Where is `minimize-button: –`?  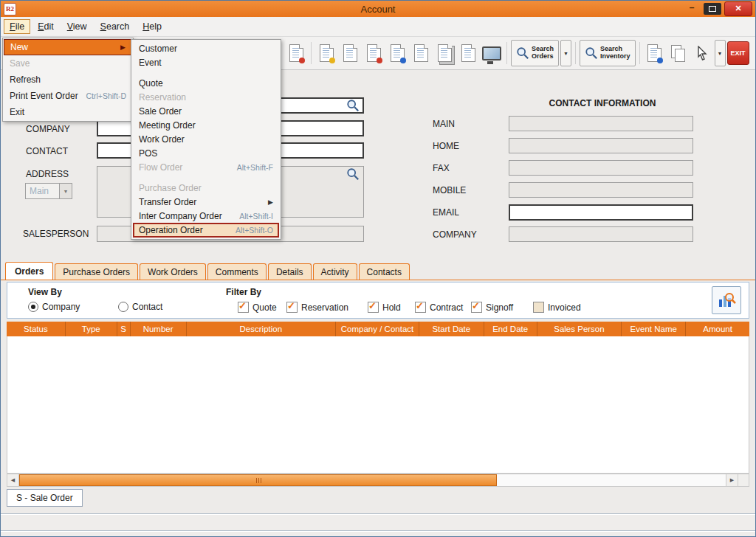 minimize-button: – is located at coordinates (692, 9).